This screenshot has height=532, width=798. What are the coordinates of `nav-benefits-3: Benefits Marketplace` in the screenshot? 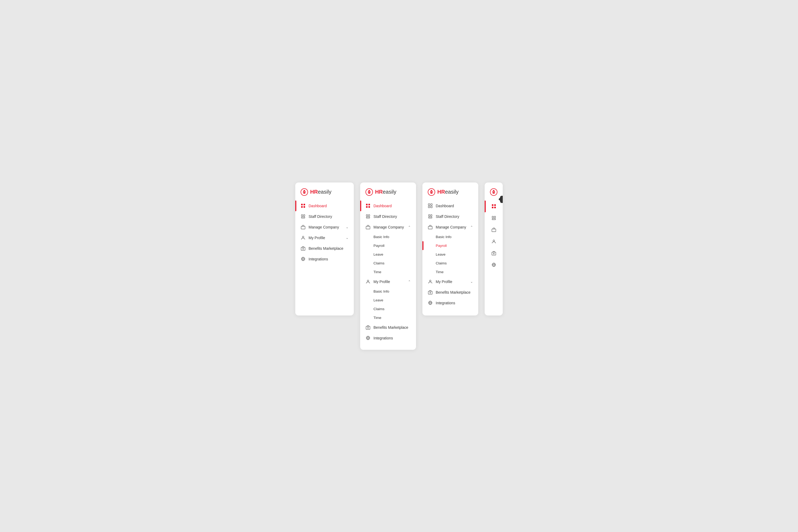 It's located at (451, 292).